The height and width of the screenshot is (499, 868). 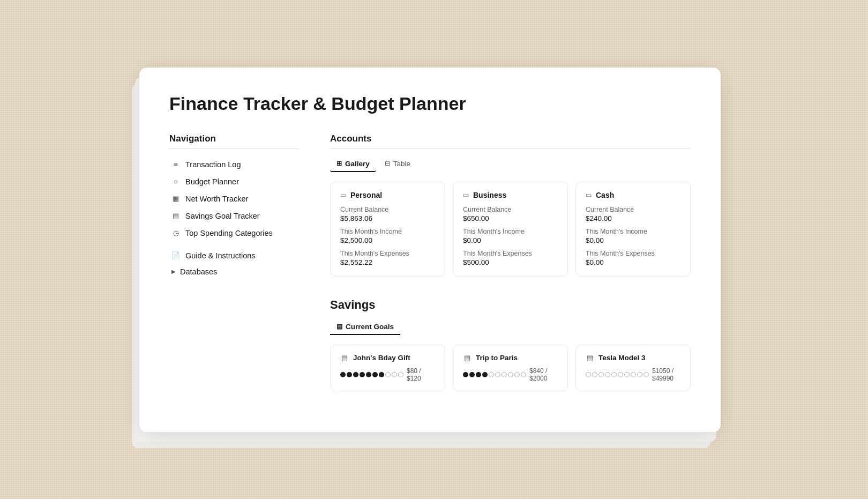 What do you see at coordinates (633, 219) in the screenshot?
I see `cash-balance: $240.00` at bounding box center [633, 219].